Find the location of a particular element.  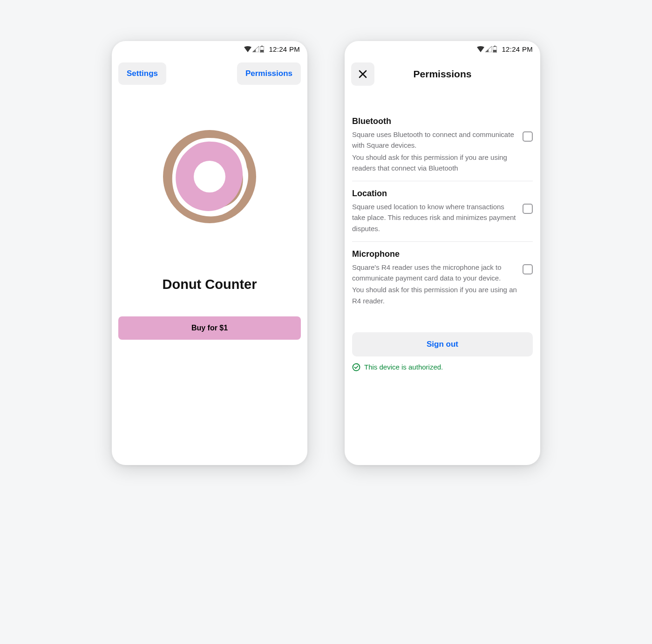

permission-desc: Square uses Bluetooth to connect and com… is located at coordinates (435, 140).